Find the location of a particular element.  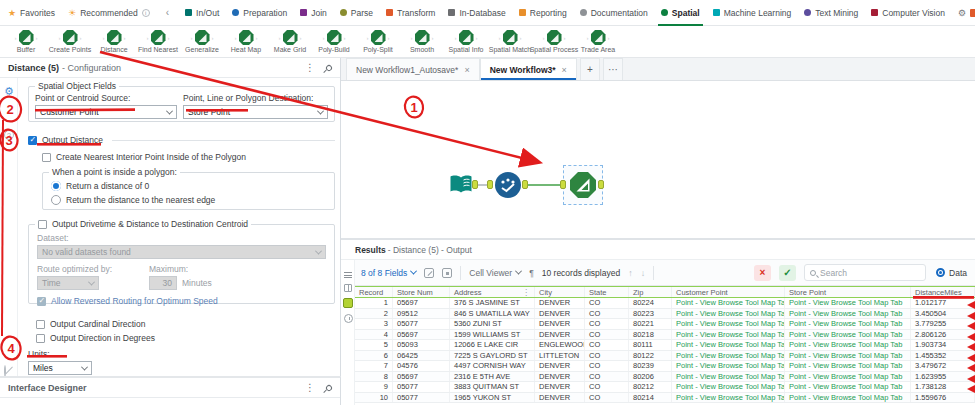

table-row: 4056971599 WILLIAMS STDENVERCO80218Point… is located at coordinates (665, 336).